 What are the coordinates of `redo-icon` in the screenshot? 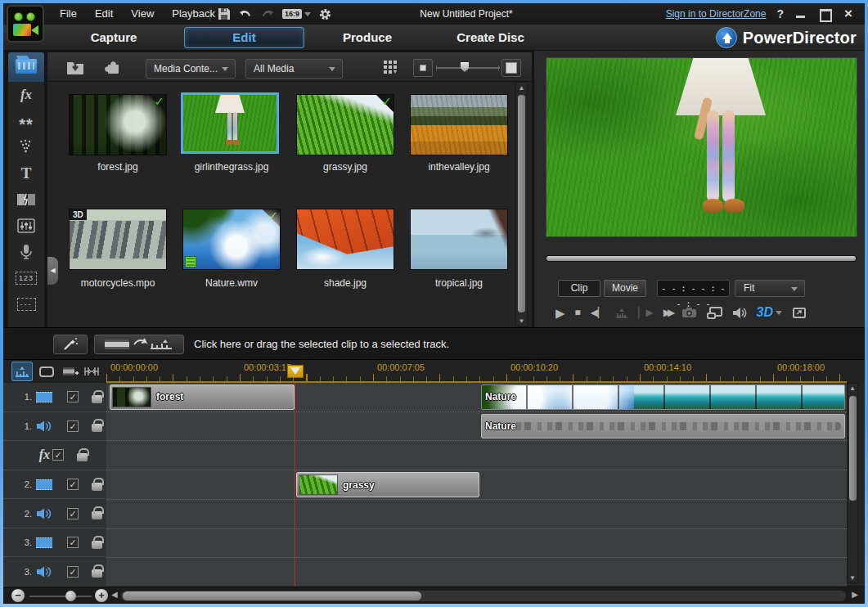 It's located at (268, 15).